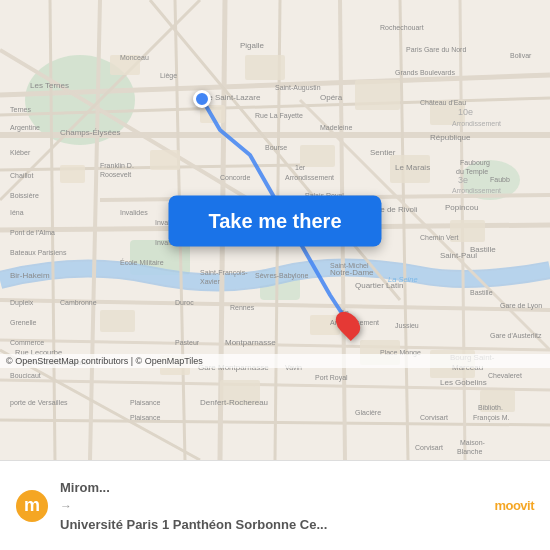 This screenshot has width=550, height=550. What do you see at coordinates (134, 58) in the screenshot?
I see `svg-text: Monceau` at bounding box center [134, 58].